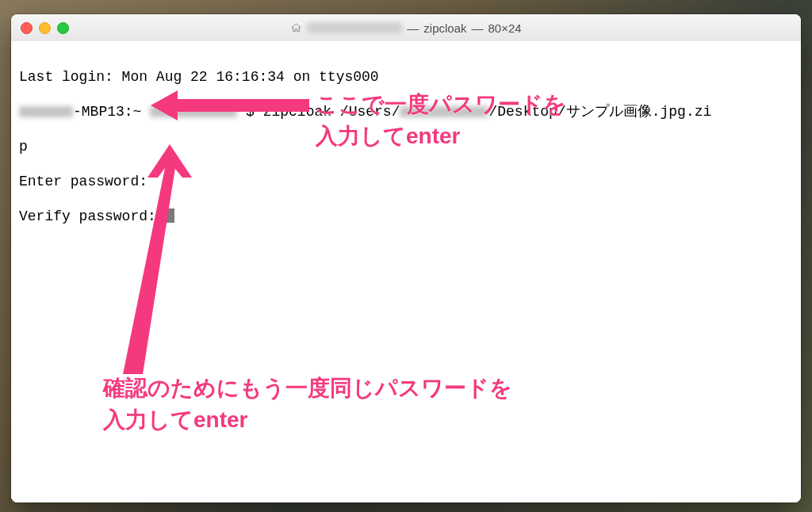 This screenshot has height=512, width=812. I want to click on last-login-line: Last login: Mon Aug 22 16:16:34 on ttys0…, so click(407, 77).